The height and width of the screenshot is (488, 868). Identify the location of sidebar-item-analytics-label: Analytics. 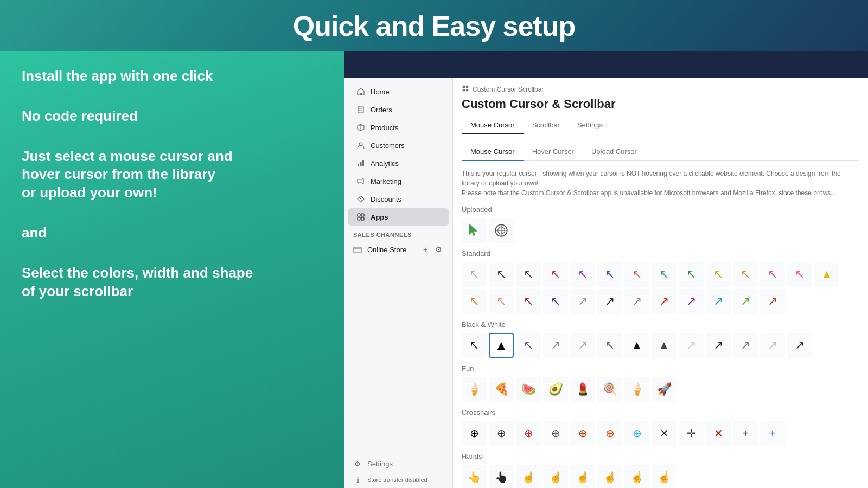
(385, 164).